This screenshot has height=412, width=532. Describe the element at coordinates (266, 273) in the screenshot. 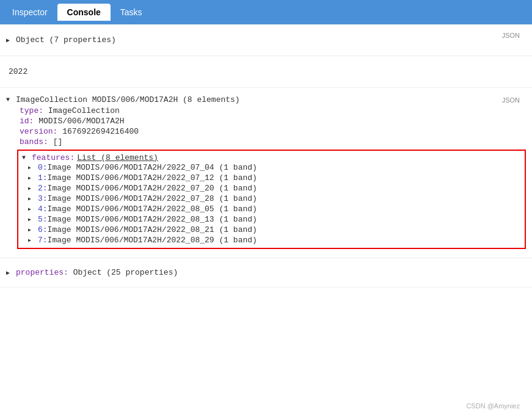

I see `section-properties: properties: Object (25 properties)` at that location.